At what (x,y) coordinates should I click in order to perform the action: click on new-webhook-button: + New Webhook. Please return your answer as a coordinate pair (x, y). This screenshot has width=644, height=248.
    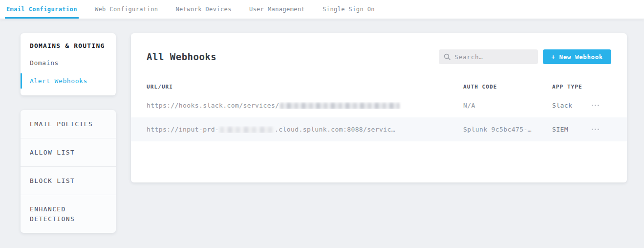
    Looking at the image, I should click on (577, 57).